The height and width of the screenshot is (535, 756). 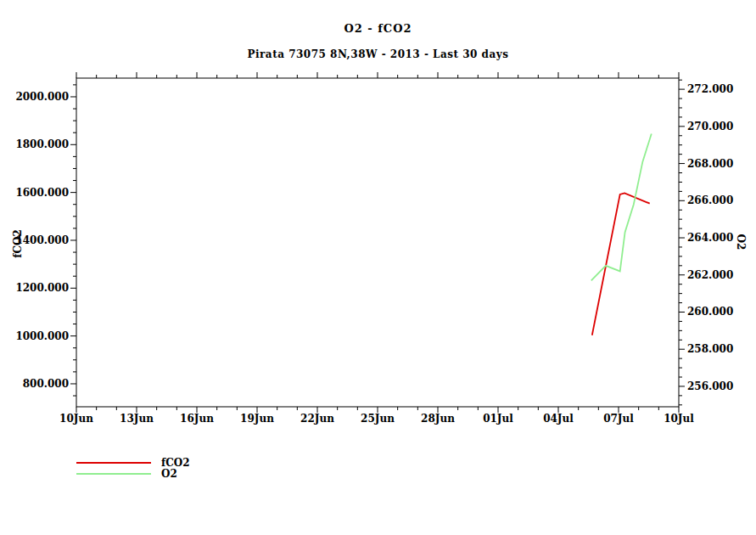 I want to click on legend-item-o2: O2, so click(x=133, y=474).